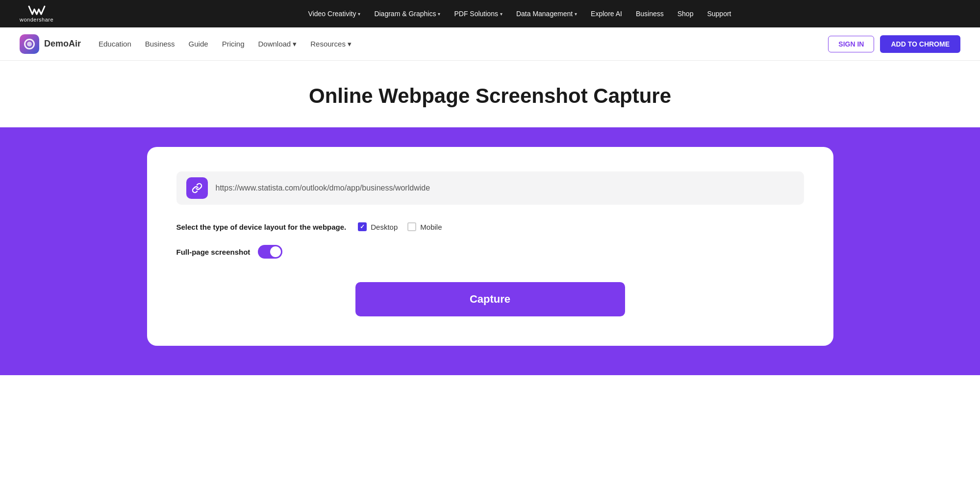 The height and width of the screenshot is (503, 980). I want to click on checkbox-group: Desktop Mobile, so click(400, 227).